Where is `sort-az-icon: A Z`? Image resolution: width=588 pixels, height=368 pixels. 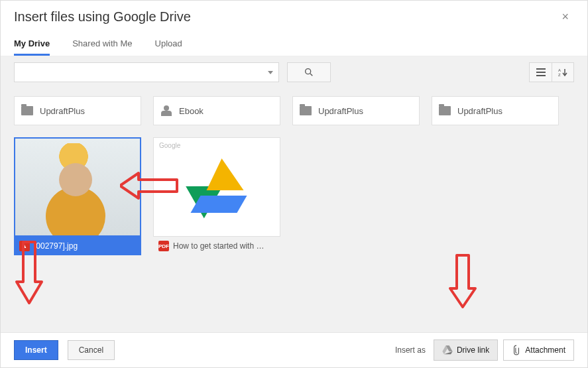 sort-az-icon: A Z is located at coordinates (563, 72).